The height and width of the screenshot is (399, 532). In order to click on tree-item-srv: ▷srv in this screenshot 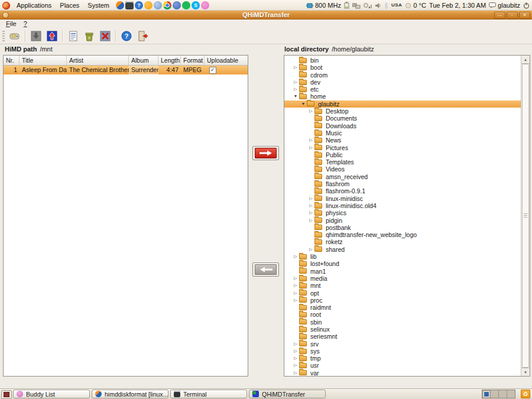, I will do `click(403, 344)`.